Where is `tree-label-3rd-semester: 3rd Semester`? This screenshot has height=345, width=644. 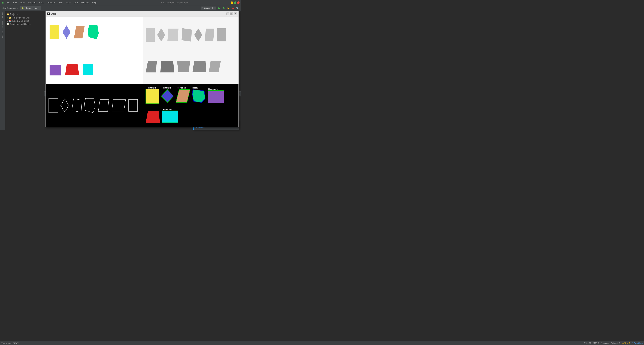
tree-label-3rd-semester: 3rd Semester is located at coordinates (18, 18).